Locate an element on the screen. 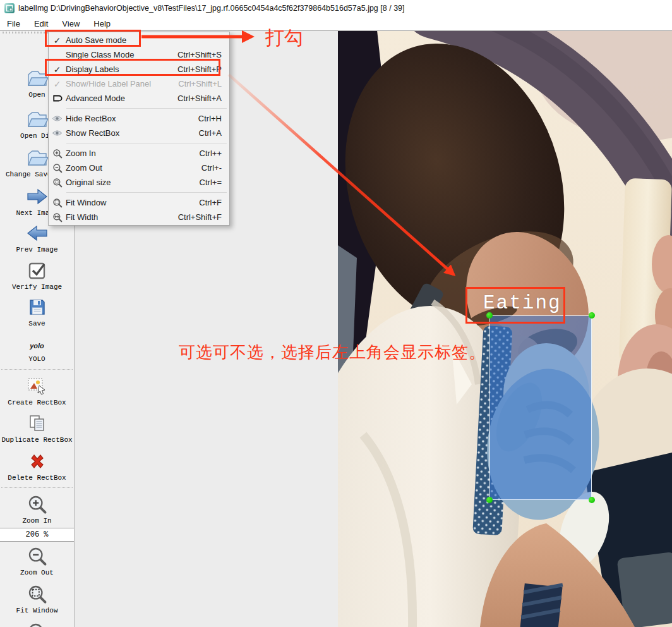 The width and height of the screenshot is (672, 627). create-rectbox-icon is located at coordinates (37, 386).